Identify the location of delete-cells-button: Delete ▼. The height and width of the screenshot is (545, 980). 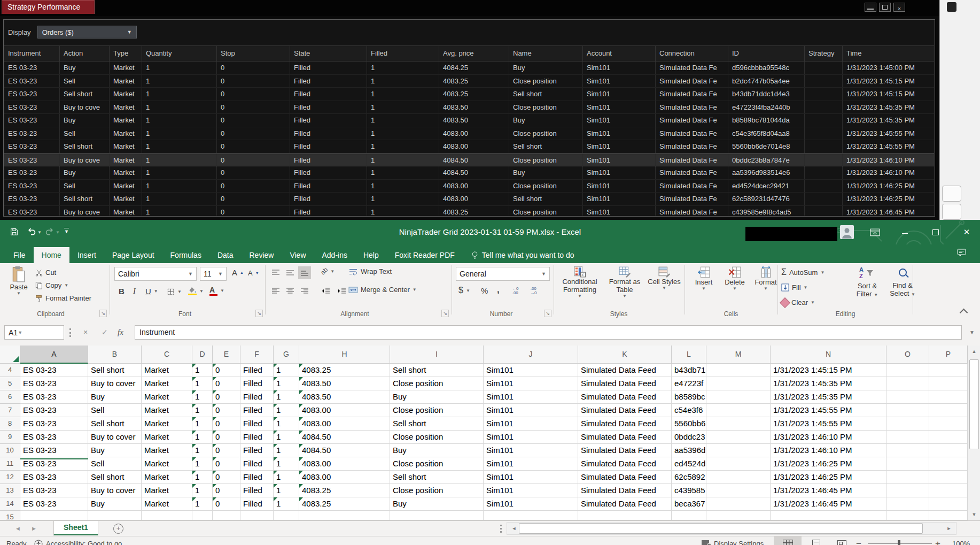
(735, 279).